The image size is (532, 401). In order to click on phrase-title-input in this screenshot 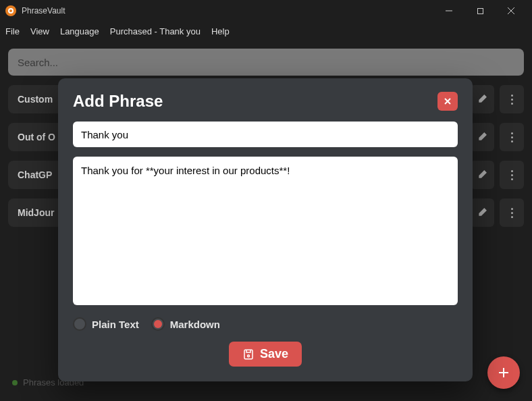, I will do `click(265, 134)`.